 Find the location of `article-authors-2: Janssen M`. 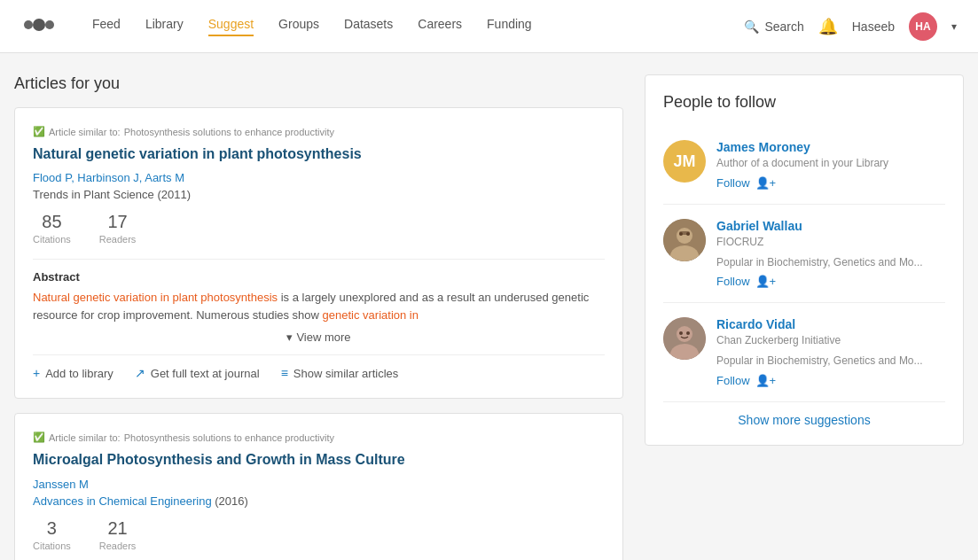

article-authors-2: Janssen M is located at coordinates (319, 484).